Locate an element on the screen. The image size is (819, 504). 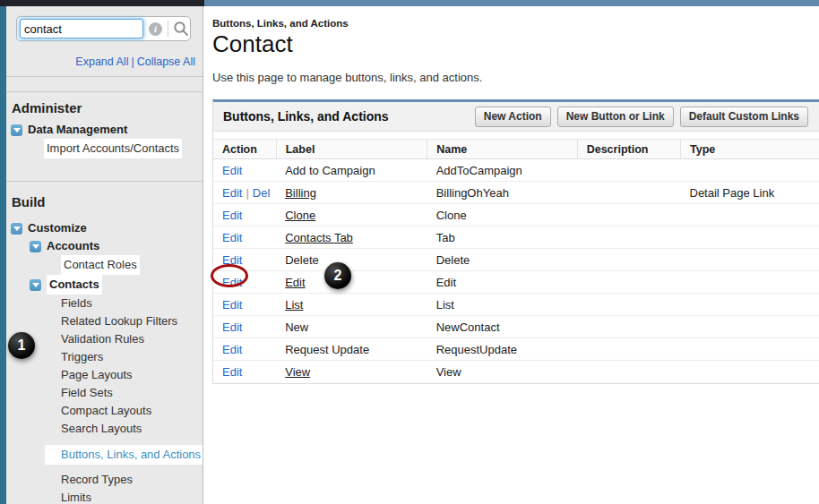
search-divider is located at coordinates (168, 29).